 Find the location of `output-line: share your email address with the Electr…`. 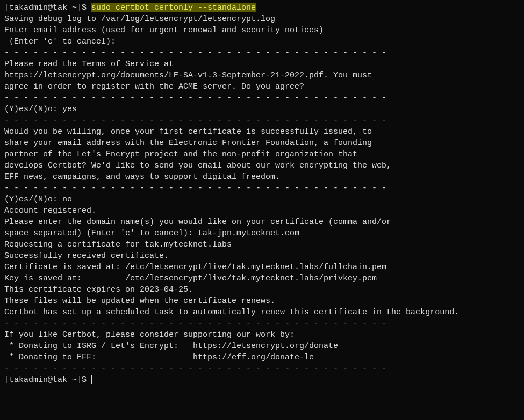

output-line: share your email address with the Electr… is located at coordinates (262, 143).